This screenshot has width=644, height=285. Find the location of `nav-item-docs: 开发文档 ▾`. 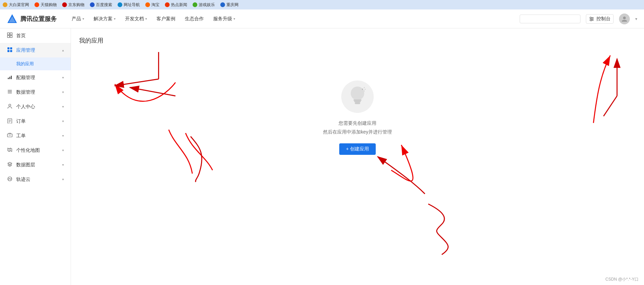

nav-item-docs: 开发文档 ▾ is located at coordinates (136, 19).